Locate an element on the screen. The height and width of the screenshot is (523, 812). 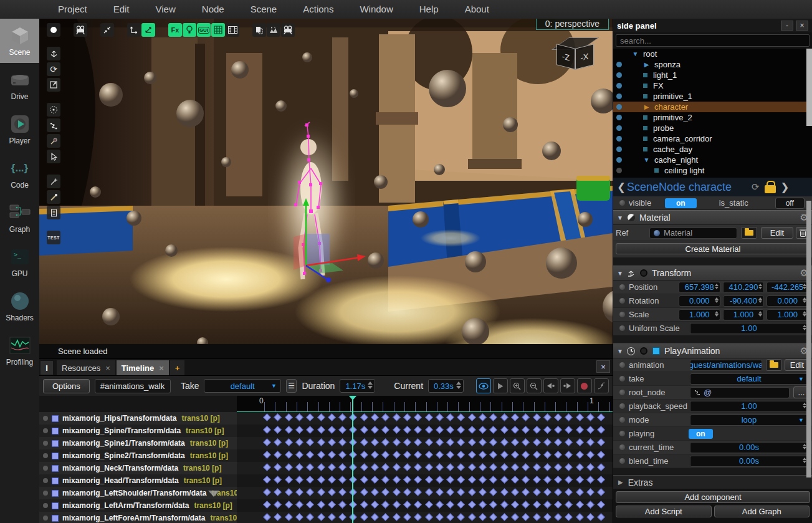
select-circle-tool-button is located at coordinates (54, 110).